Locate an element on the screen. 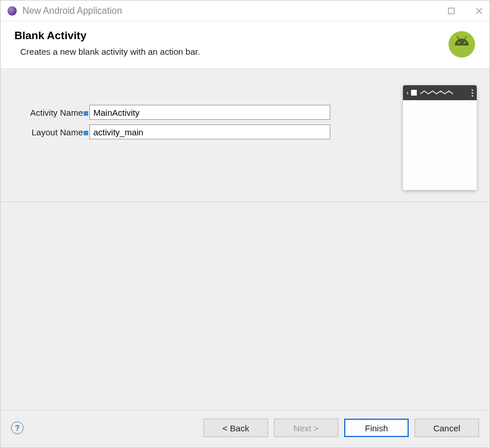 The height and width of the screenshot is (448, 490). layout-name-label-text: Layout Name is located at coordinates (58, 132).